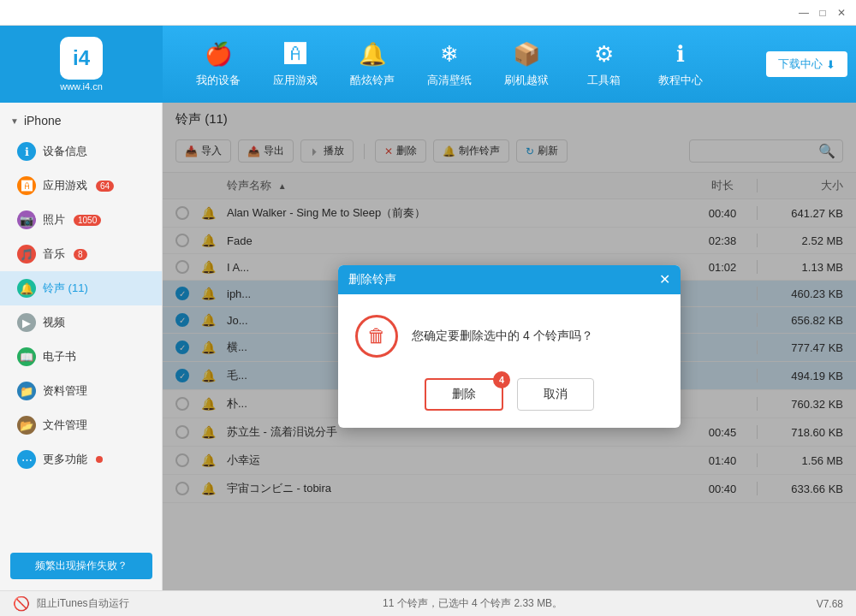 This screenshot has width=856, height=616. I want to click on window-controls: — □ ✕, so click(823, 13).